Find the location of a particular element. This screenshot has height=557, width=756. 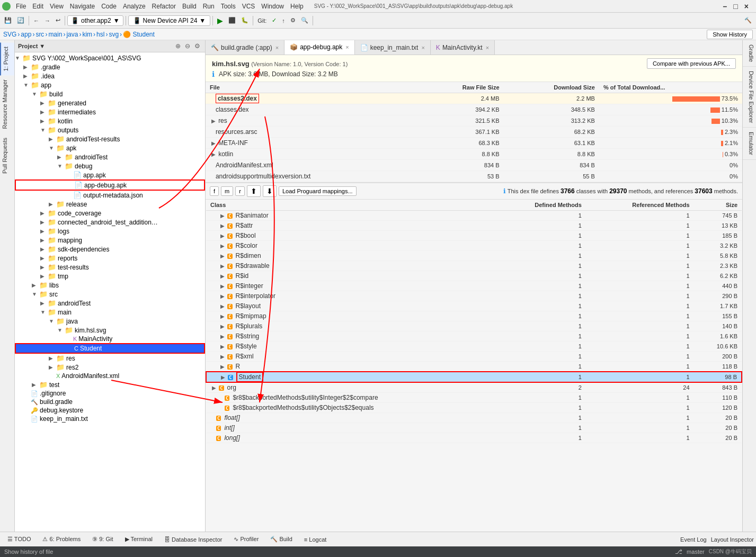

class-row: ▶ C R$integer 1 1 440 B is located at coordinates (474, 286).